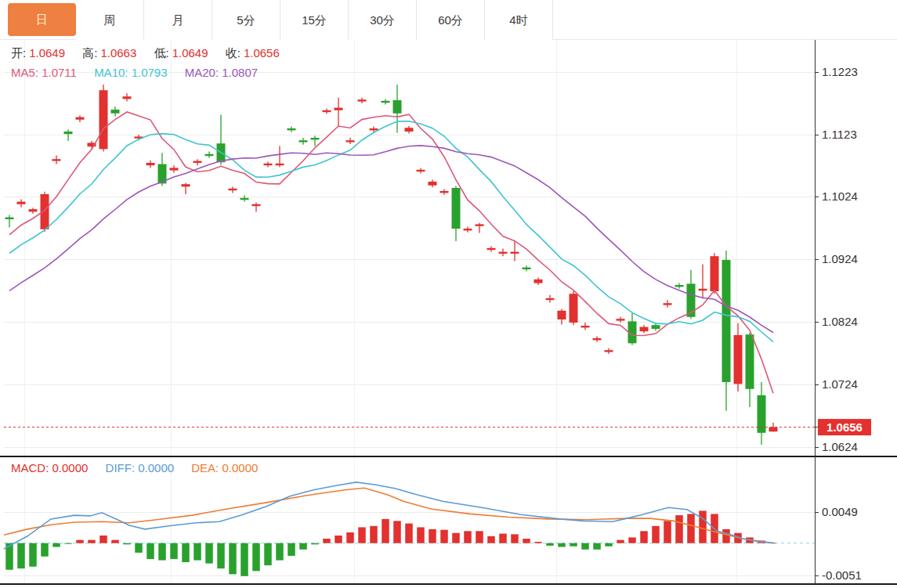 This screenshot has height=588, width=897. Describe the element at coordinates (262, 53) in the screenshot. I see `close-value: 1.0656` at that location.